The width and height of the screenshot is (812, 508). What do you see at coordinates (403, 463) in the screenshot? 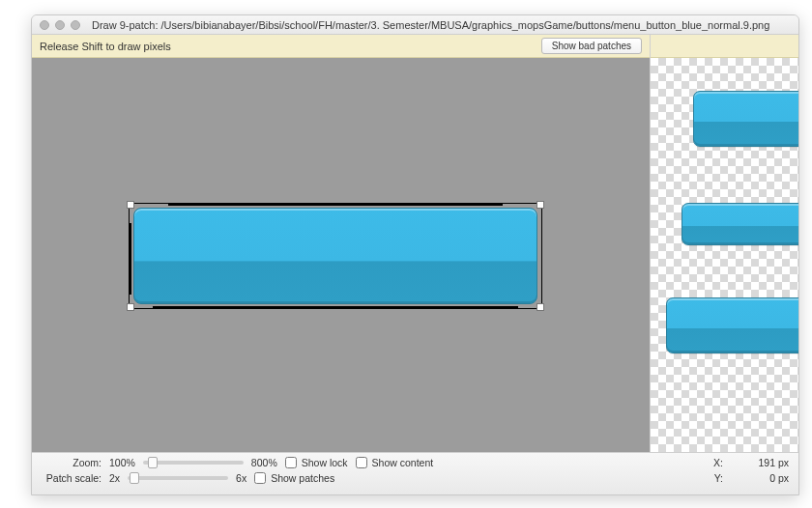
I see `show-content-label: Show content` at bounding box center [403, 463].